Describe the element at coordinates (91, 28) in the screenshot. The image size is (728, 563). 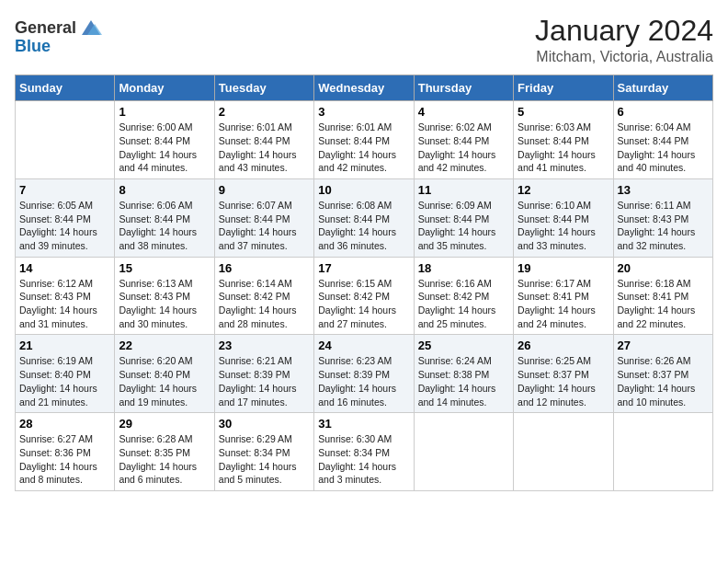
I see `logo-icon` at that location.